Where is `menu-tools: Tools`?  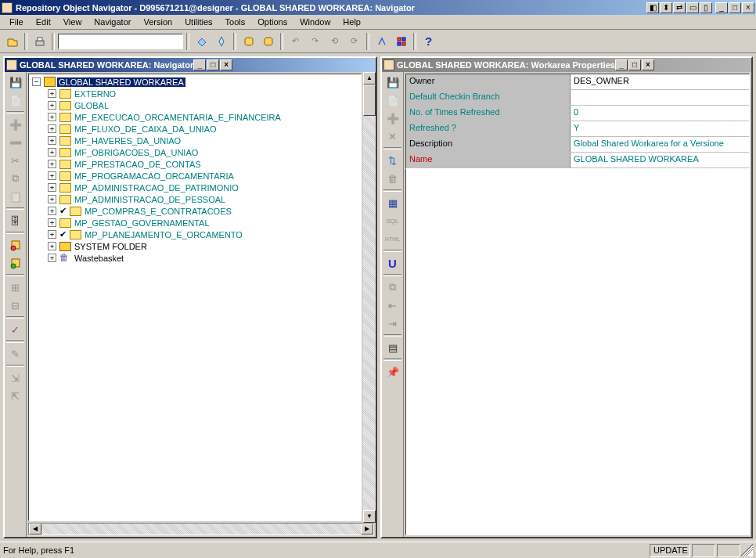 menu-tools: Tools is located at coordinates (236, 22).